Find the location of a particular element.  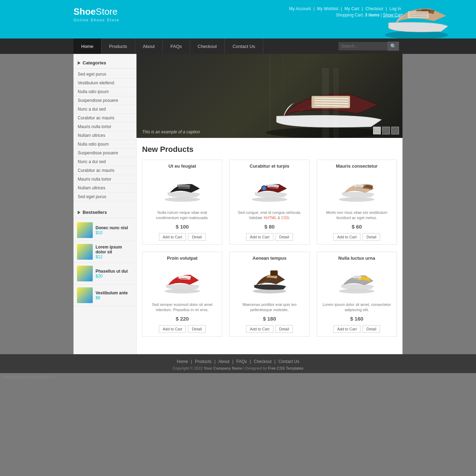

bestseller-price: $8 is located at coordinates (112, 298).